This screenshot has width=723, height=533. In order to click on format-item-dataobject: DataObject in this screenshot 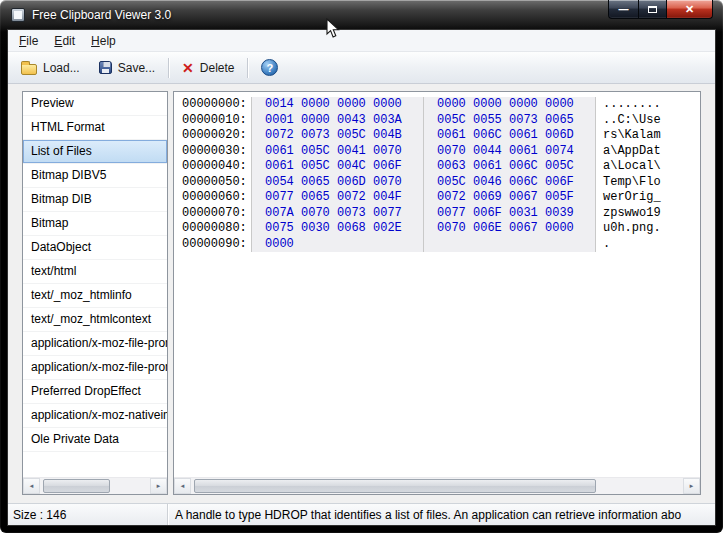, I will do `click(95, 248)`.